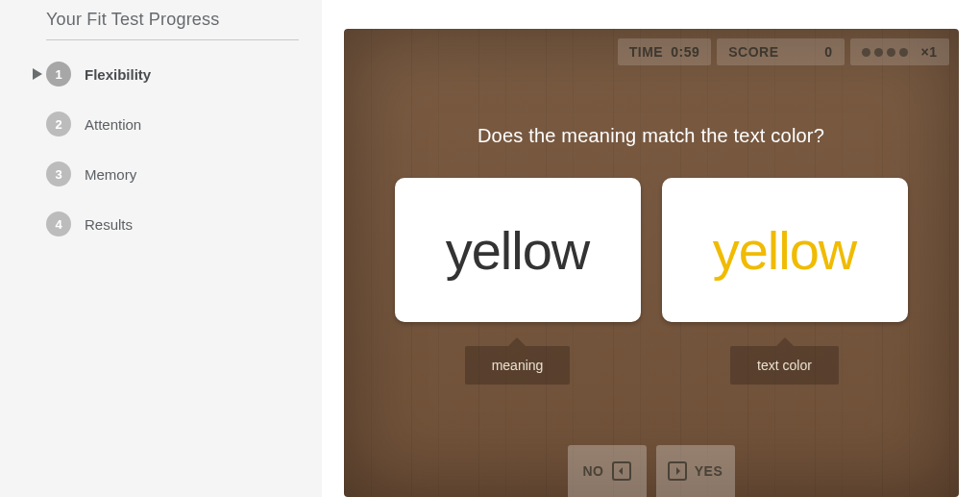 This screenshot has width=980, height=497. What do you see at coordinates (665, 52) in the screenshot?
I see `hud-time: TIME 0:59` at bounding box center [665, 52].